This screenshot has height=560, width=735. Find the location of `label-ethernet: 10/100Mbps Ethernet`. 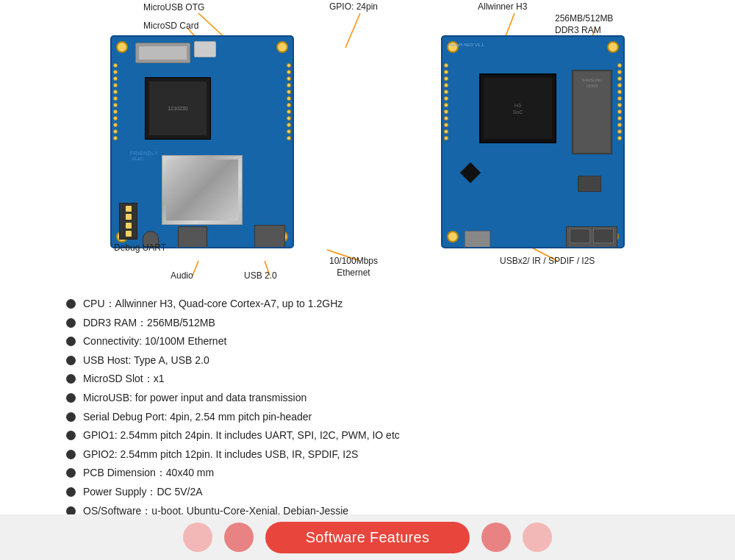

label-ethernet: 10/100Mbps Ethernet is located at coordinates (354, 268).